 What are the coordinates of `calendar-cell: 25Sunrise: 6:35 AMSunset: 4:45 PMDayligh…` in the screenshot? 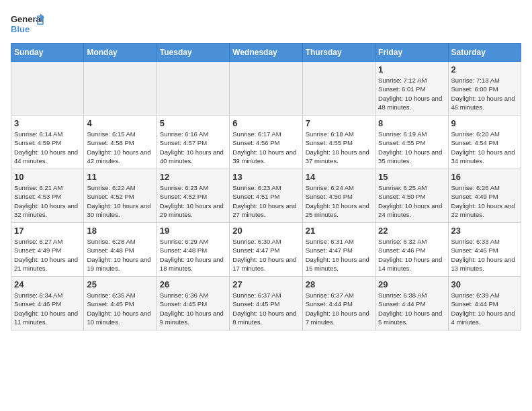 It's located at (120, 304).